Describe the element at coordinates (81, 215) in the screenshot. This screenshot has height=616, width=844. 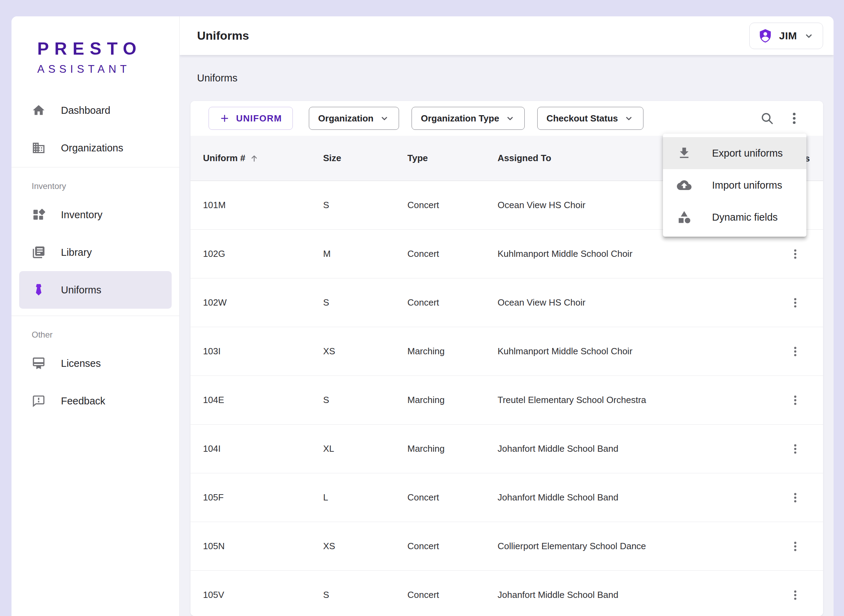
I see `sidebar-item-label: Inventory` at that location.